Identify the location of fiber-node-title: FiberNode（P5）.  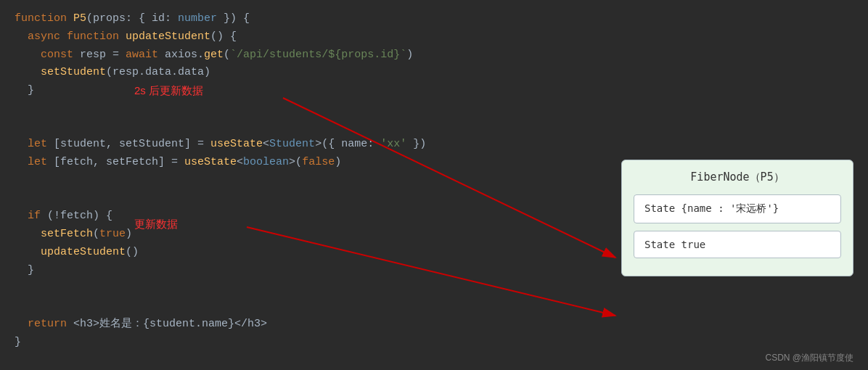
(737, 177).